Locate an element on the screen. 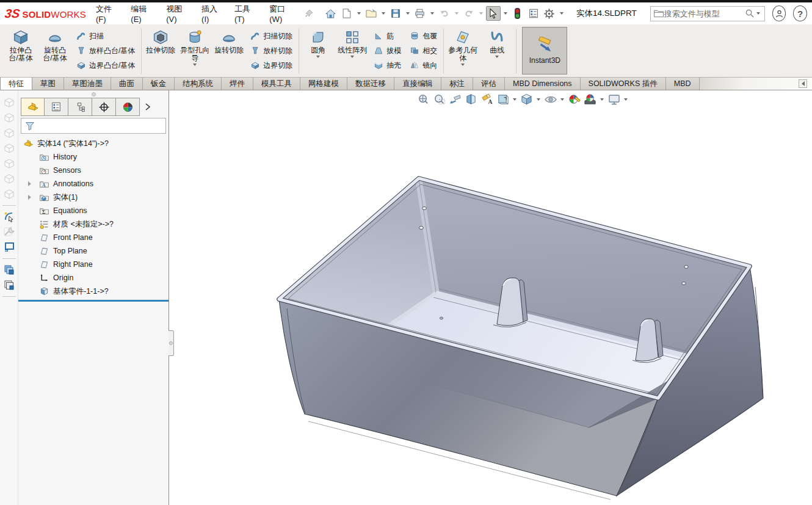  reference-geometry-button: 参考几何体 is located at coordinates (463, 51).